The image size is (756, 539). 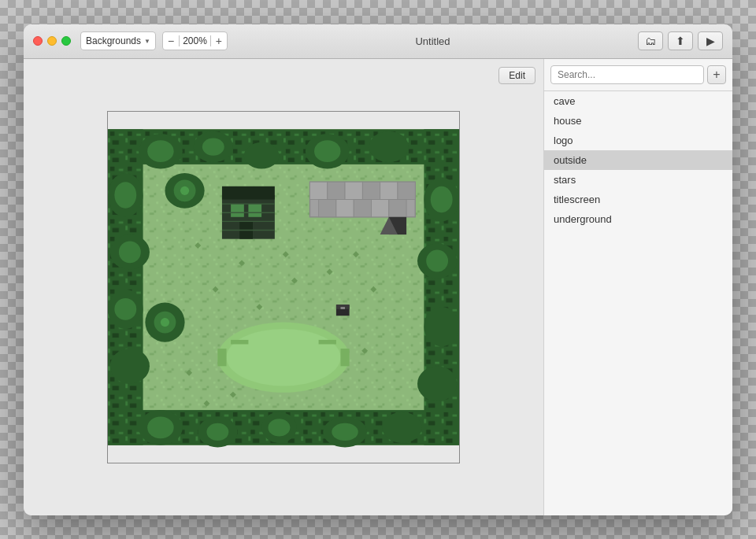 I want to click on export-button: ⬆, so click(x=680, y=41).